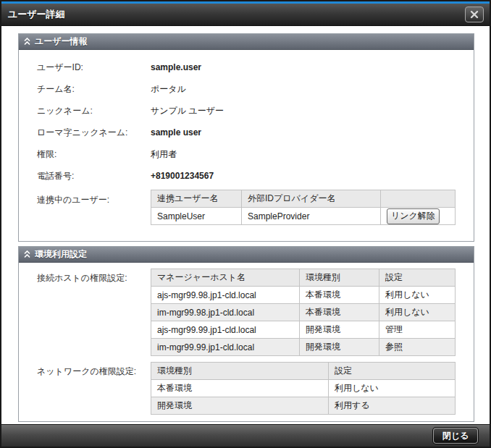 This screenshot has height=448, width=491. I want to click on field-label: チーム名:, so click(94, 90).